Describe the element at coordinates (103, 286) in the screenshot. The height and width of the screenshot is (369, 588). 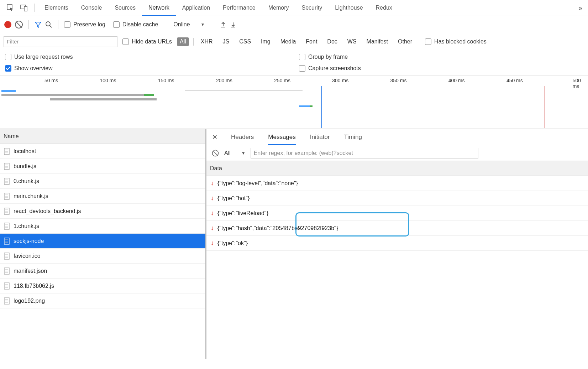
I see `request-row: 118.fb73b062.js` at that location.